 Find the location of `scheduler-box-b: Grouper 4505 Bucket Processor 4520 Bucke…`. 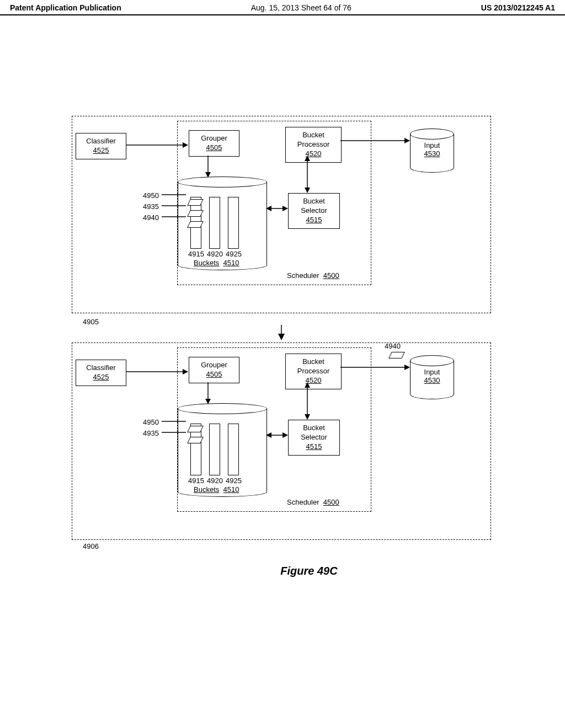

scheduler-box-b: Grouper 4505 Bucket Processor 4520 Bucke… is located at coordinates (274, 430).